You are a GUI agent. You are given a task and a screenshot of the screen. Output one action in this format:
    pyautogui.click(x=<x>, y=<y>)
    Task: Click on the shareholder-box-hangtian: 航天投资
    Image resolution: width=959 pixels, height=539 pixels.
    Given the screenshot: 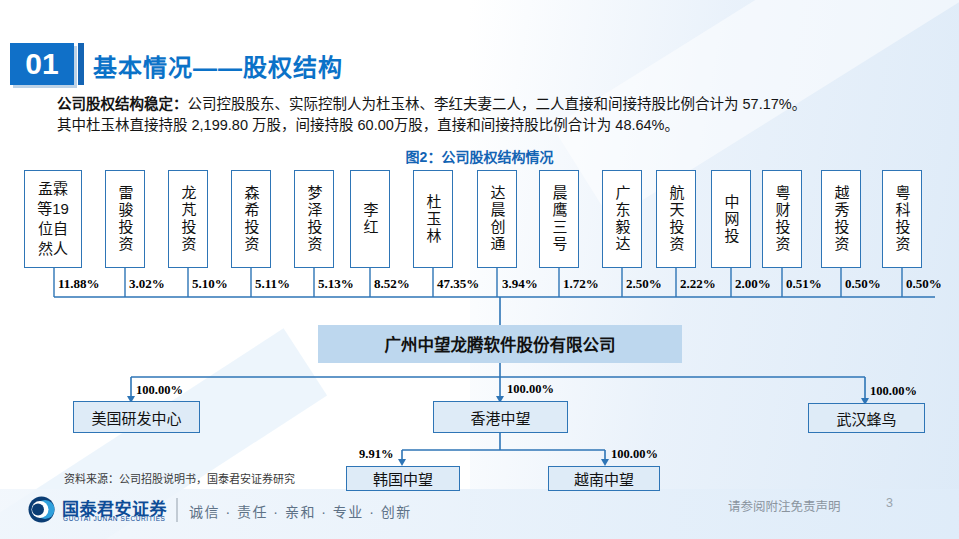 What is the action you would take?
    pyautogui.click(x=676, y=219)
    